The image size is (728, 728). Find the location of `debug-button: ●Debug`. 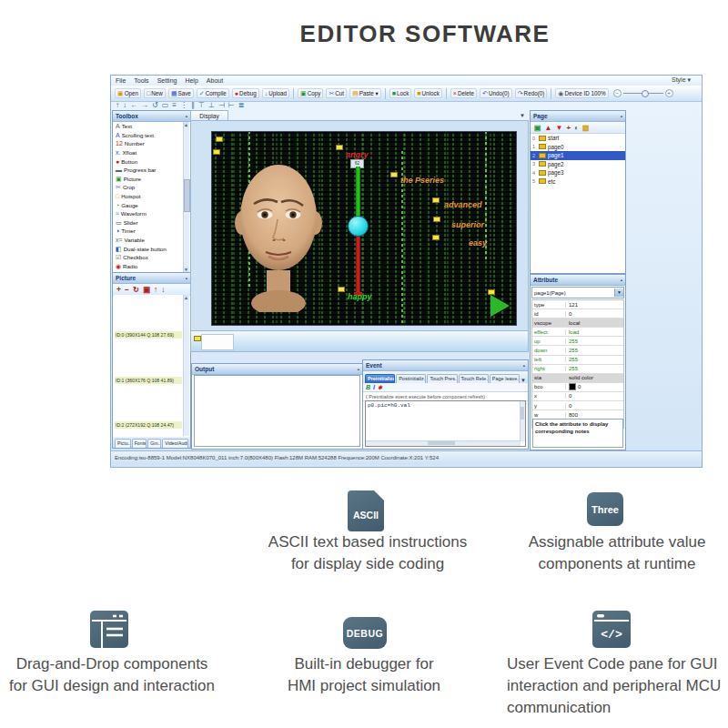

debug-button: ●Debug is located at coordinates (246, 93).